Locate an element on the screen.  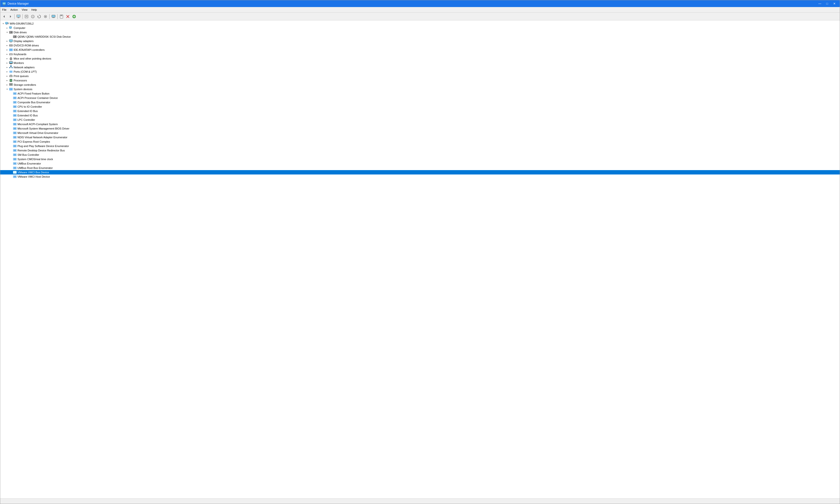
ms-vde-label: Microsoft Virtual Drive Enumerator is located at coordinates (429, 133).